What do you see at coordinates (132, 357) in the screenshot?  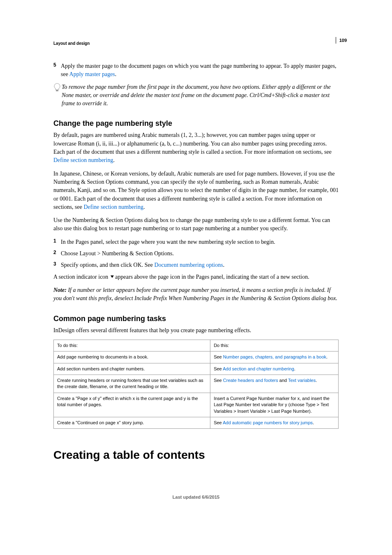 I see `table-cell: Add page numbering to documents in a boo…` at bounding box center [132, 357].